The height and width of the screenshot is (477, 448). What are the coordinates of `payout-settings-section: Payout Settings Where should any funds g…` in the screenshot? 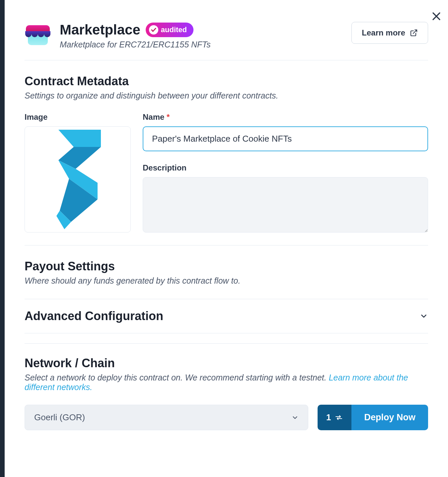 It's located at (226, 272).